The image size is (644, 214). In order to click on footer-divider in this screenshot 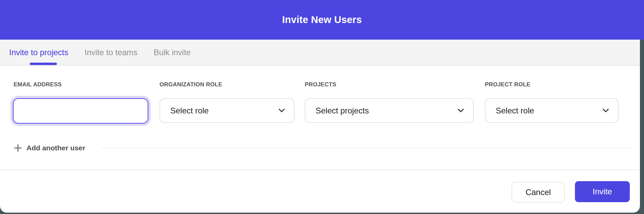, I will do `click(320, 170)`.